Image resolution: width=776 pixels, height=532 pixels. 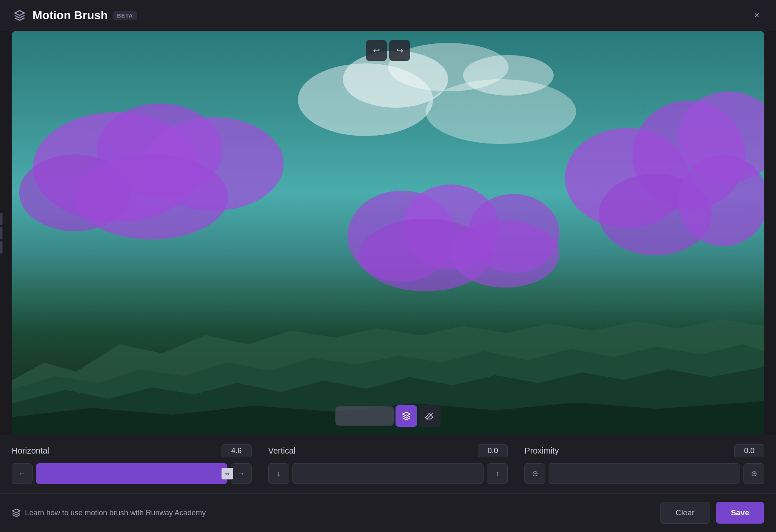 I want to click on header: Motion Brush BETA ×, so click(x=388, y=15).